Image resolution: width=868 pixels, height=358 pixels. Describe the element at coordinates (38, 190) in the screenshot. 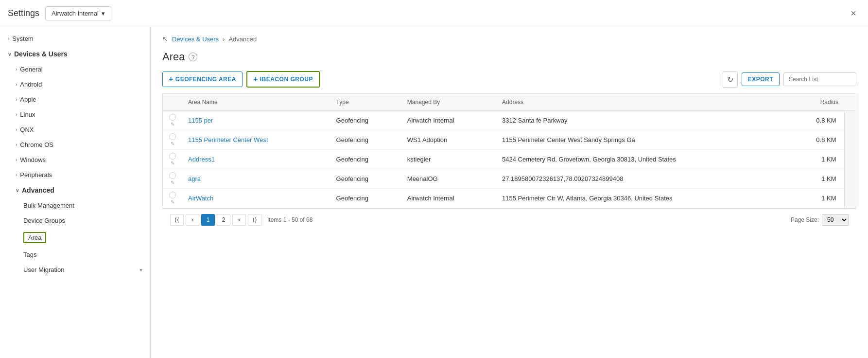

I see `sidebar-item-label: Advanced` at that location.